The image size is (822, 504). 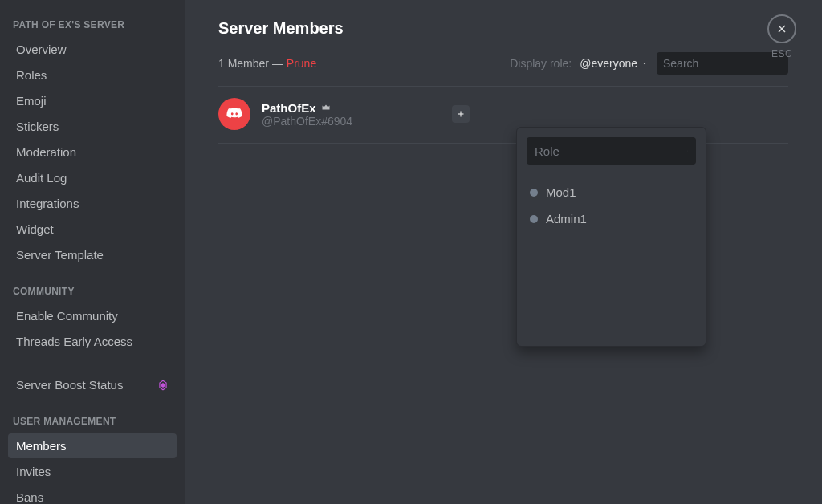 I want to click on role-option-mod1: Mod1, so click(x=612, y=189).